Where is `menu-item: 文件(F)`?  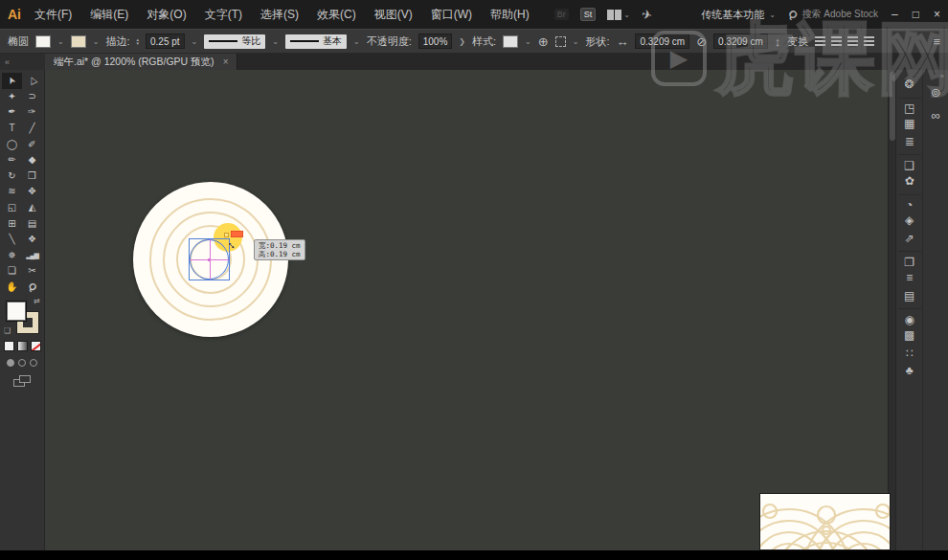
menu-item: 文件(F) is located at coordinates (54, 15).